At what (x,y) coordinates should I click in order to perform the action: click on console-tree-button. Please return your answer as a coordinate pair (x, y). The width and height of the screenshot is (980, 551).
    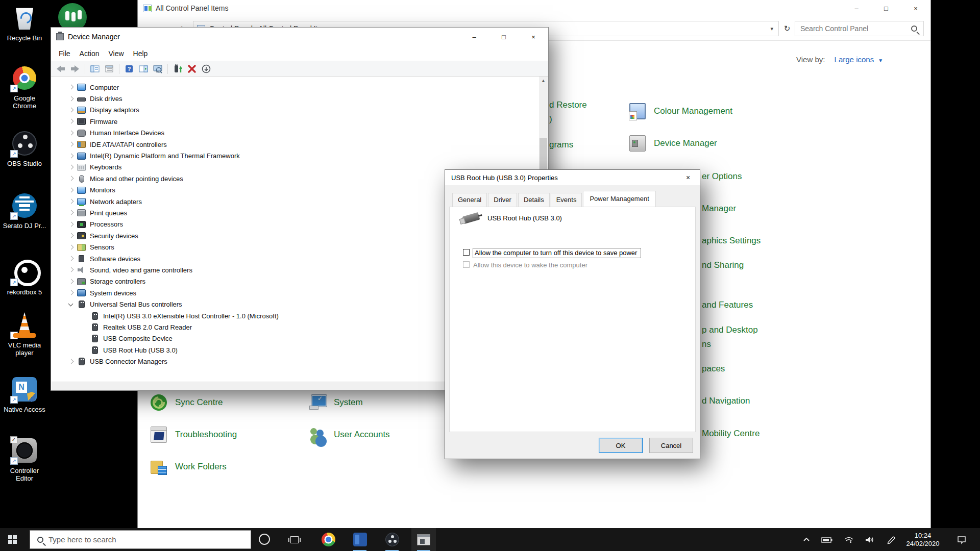
    Looking at the image, I should click on (95, 69).